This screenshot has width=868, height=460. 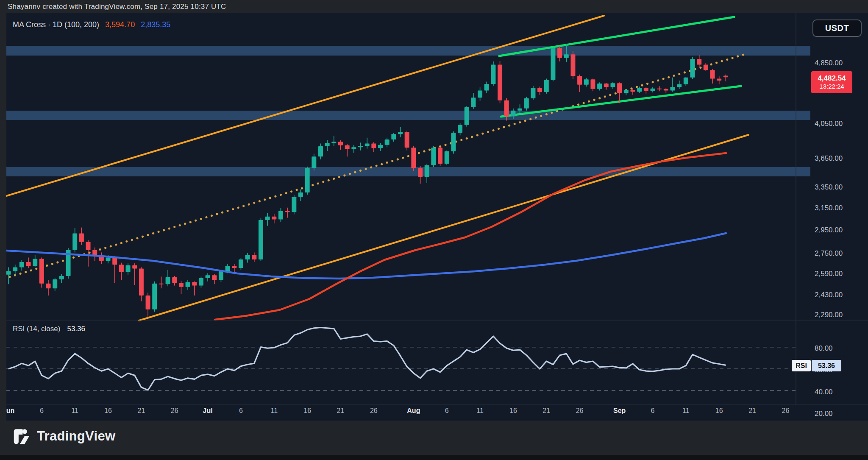 I want to click on time-axis-label: 6, so click(x=42, y=411).